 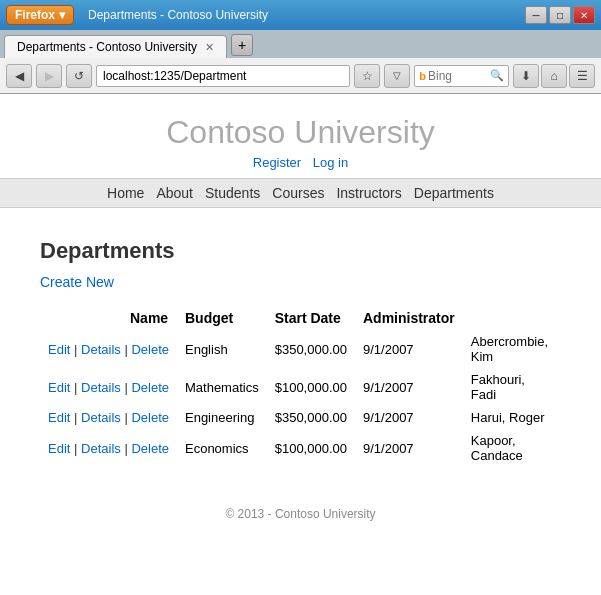 What do you see at coordinates (409, 318) in the screenshot?
I see `col-admin-header: Administrator` at bounding box center [409, 318].